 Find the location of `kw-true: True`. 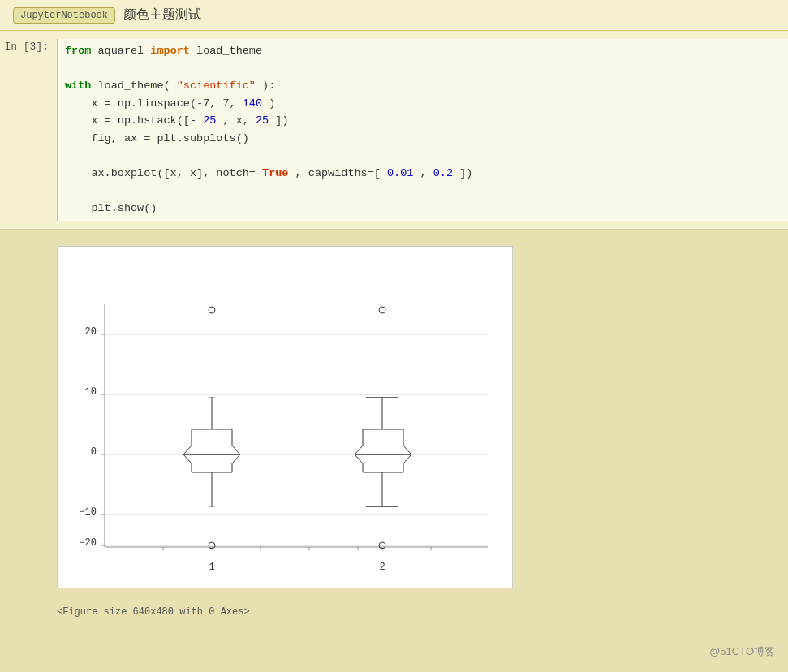

kw-true: True is located at coordinates (275, 174).